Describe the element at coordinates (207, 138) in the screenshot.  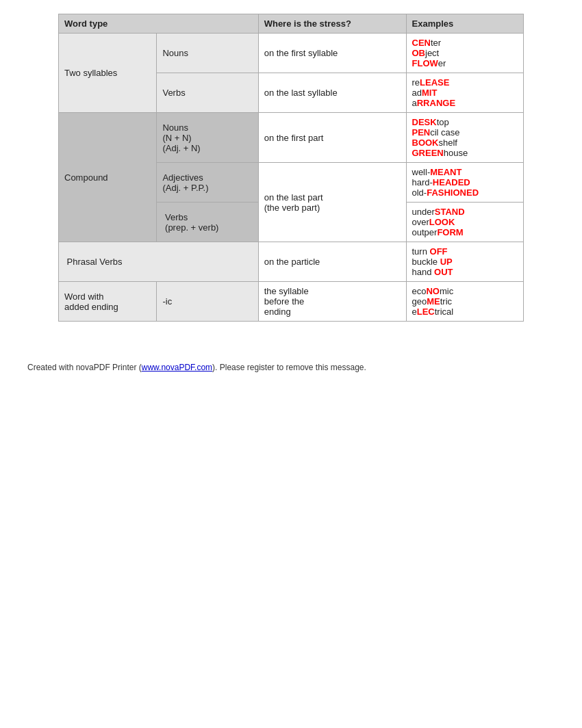
I see `cell-nouns-compound: Nouns(N + N)(Adj. + N)` at that location.